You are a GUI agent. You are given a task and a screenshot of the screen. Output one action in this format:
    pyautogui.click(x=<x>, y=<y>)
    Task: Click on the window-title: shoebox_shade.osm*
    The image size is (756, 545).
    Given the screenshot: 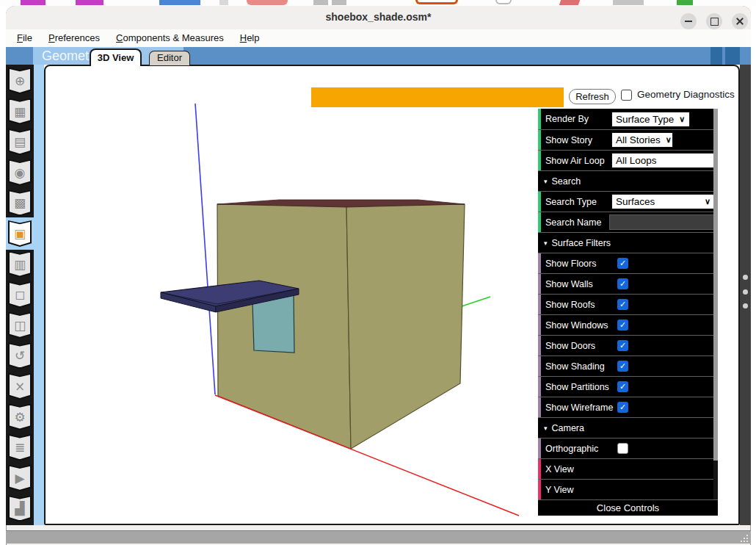 What is the action you would take?
    pyautogui.click(x=379, y=17)
    